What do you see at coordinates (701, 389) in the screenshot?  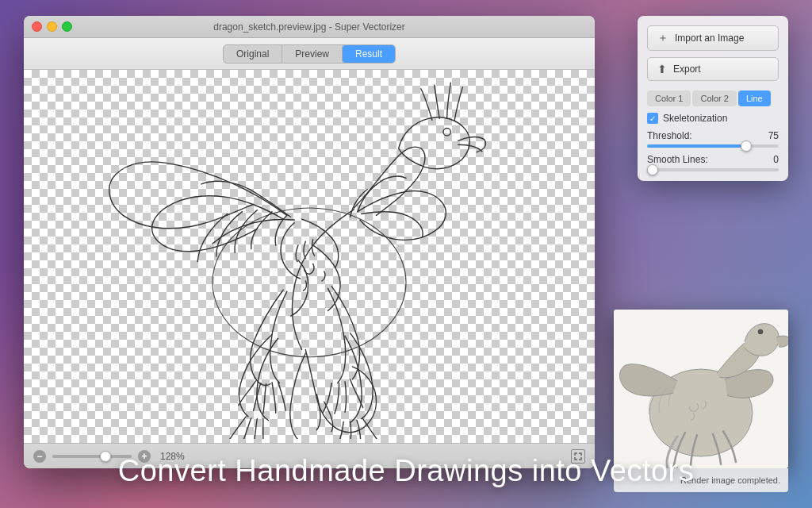 I see `preview-dragon-svg` at bounding box center [701, 389].